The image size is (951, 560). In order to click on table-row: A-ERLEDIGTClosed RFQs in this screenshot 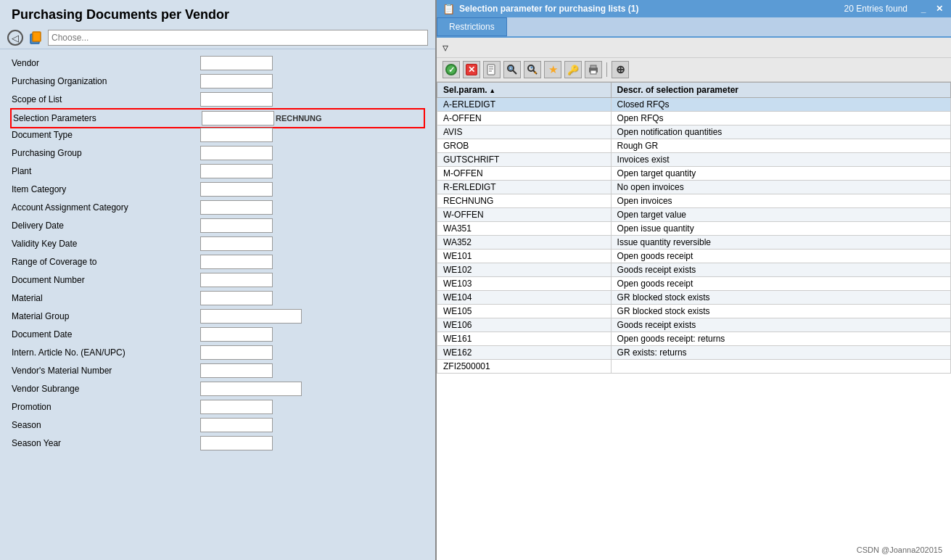, I will do `click(694, 104)`.